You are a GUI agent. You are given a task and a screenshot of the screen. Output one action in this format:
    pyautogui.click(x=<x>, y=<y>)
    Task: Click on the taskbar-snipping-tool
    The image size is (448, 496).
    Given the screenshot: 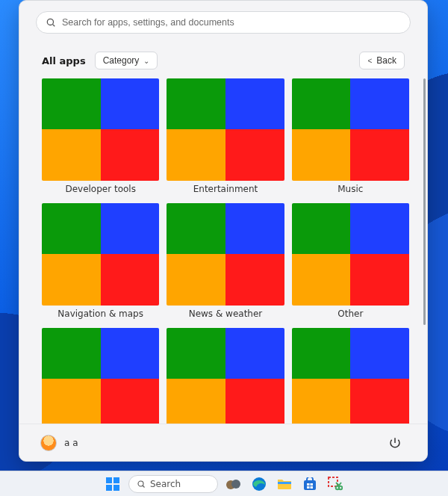 What is the action you would take?
    pyautogui.click(x=335, y=484)
    